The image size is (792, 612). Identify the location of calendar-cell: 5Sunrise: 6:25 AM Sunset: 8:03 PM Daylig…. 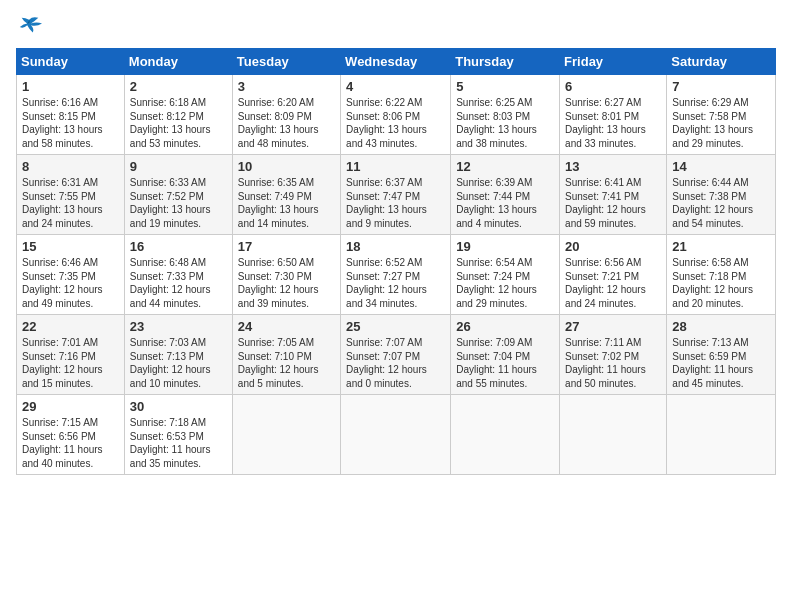
(506, 115).